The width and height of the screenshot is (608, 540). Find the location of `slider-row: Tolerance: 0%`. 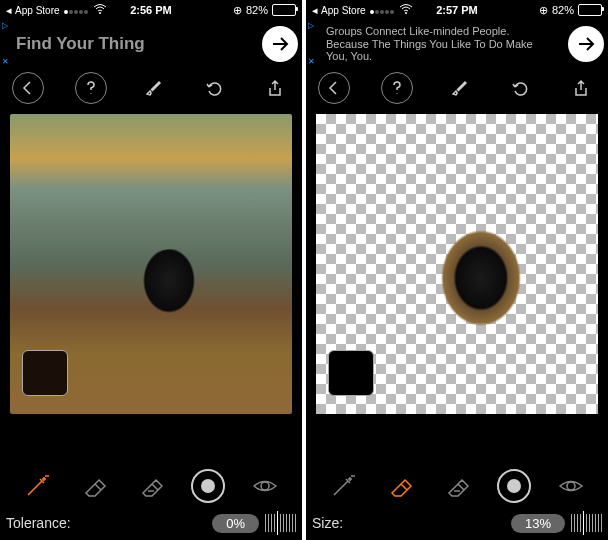

slider-row: Tolerance: 0% is located at coordinates (151, 523).